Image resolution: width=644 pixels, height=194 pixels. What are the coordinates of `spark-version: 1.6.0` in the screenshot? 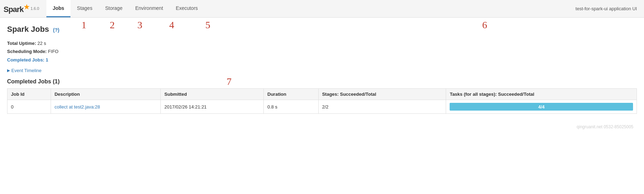 It's located at (35, 8).